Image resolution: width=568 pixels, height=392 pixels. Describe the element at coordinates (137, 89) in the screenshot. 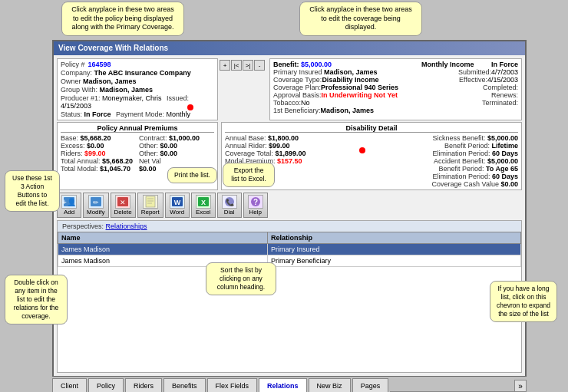

I see `policy-info-panel: Policy # 164598 Company: The ABC Insuran…` at that location.